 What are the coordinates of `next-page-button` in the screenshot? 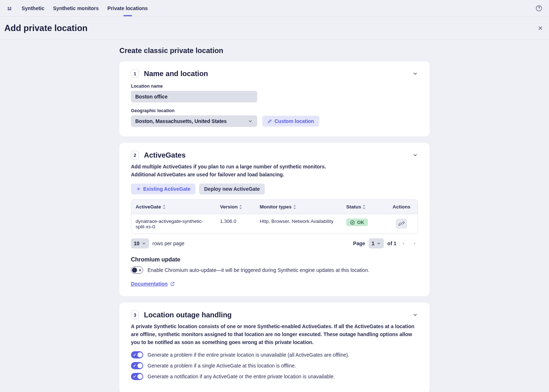 It's located at (414, 243).